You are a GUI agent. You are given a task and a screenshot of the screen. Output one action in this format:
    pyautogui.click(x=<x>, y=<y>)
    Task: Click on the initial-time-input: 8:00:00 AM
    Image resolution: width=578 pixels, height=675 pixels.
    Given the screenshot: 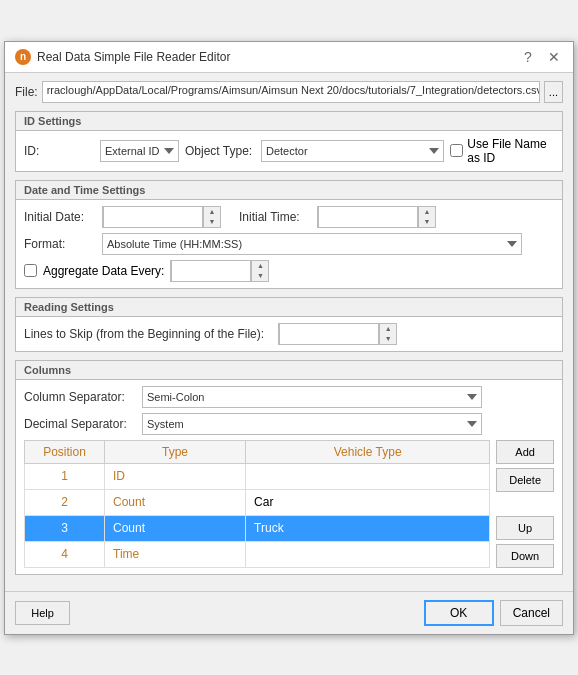 What is the action you would take?
    pyautogui.click(x=368, y=217)
    